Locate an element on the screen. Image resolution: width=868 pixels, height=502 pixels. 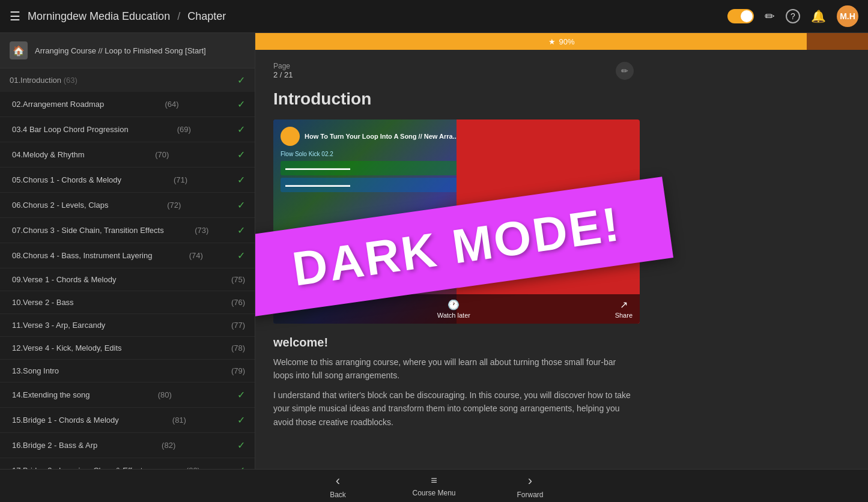
sidebar-item-15: 15.Bridge 1 - Chords & Melody (81) ✓ is located at coordinates (127, 420).